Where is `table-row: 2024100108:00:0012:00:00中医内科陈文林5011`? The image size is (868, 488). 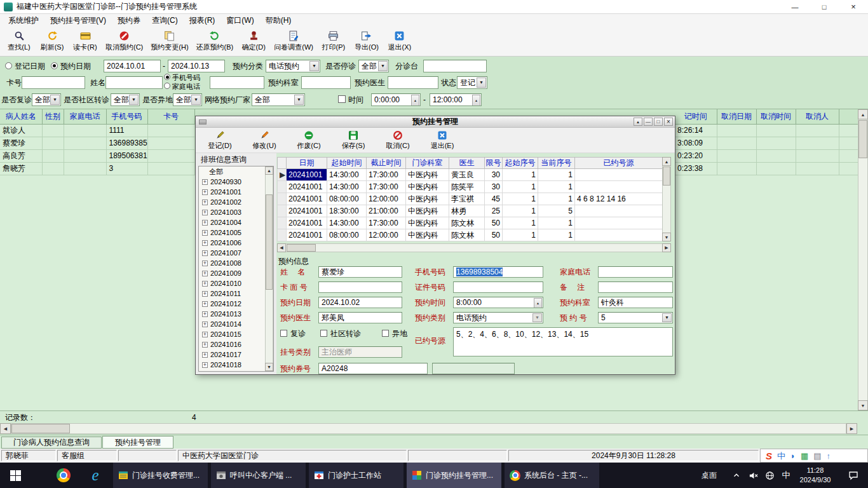 table-row: 2024100108:00:0012:00:00中医内科陈文林5011 is located at coordinates (470, 235).